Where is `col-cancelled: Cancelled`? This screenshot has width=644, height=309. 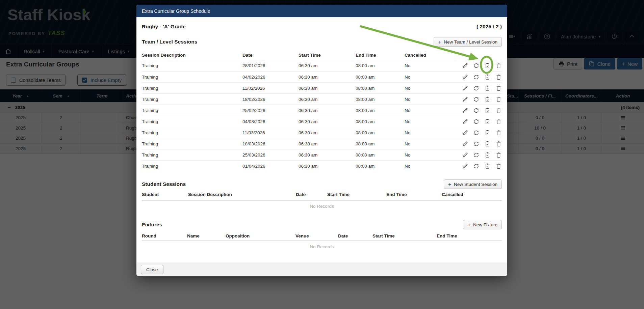
col-cancelled: Cancelled is located at coordinates (430, 55).